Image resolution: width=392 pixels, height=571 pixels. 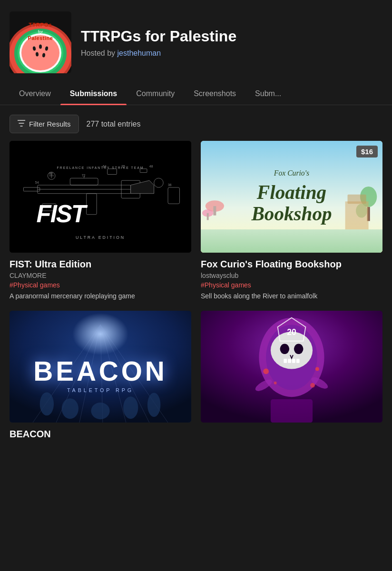 I want to click on fist-tag: #Physical games, so click(x=100, y=285).